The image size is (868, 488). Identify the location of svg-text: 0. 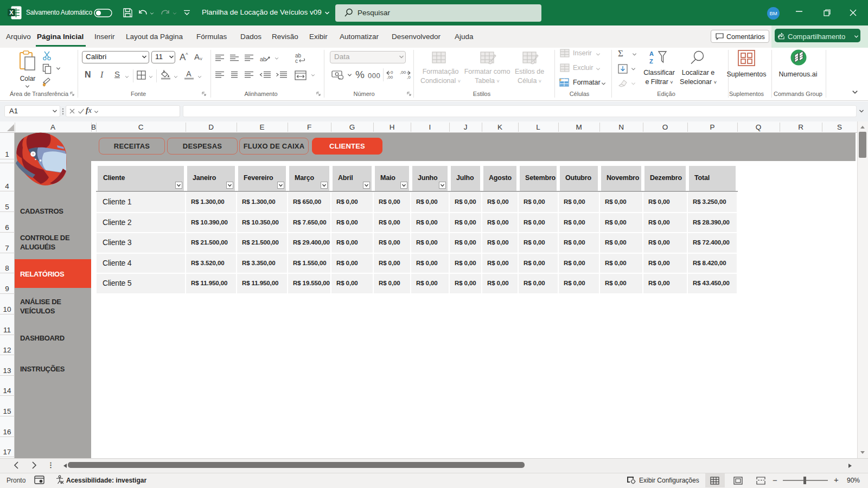
(392, 73).